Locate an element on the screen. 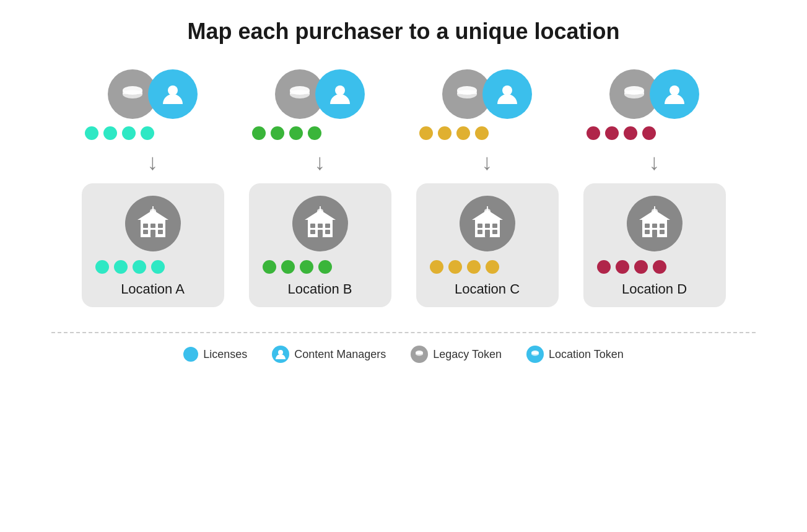 The image size is (807, 532). building-icon is located at coordinates (153, 224).